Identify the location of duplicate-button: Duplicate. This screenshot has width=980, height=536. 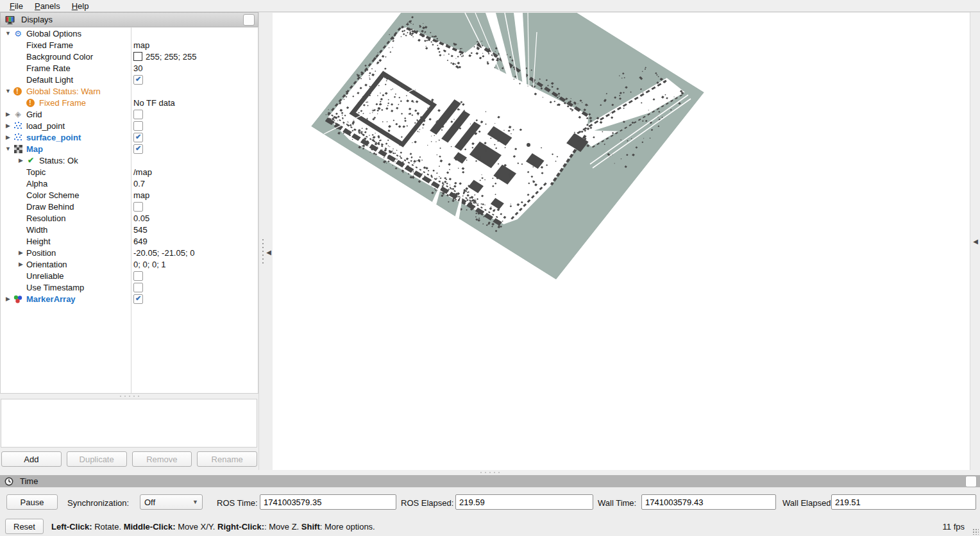
(97, 459).